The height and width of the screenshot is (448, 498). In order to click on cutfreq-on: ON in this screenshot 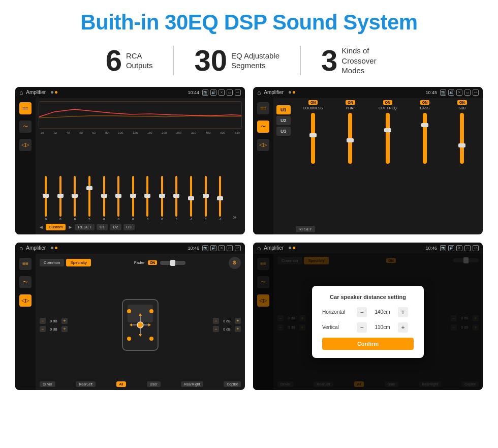, I will do `click(388, 103)`.